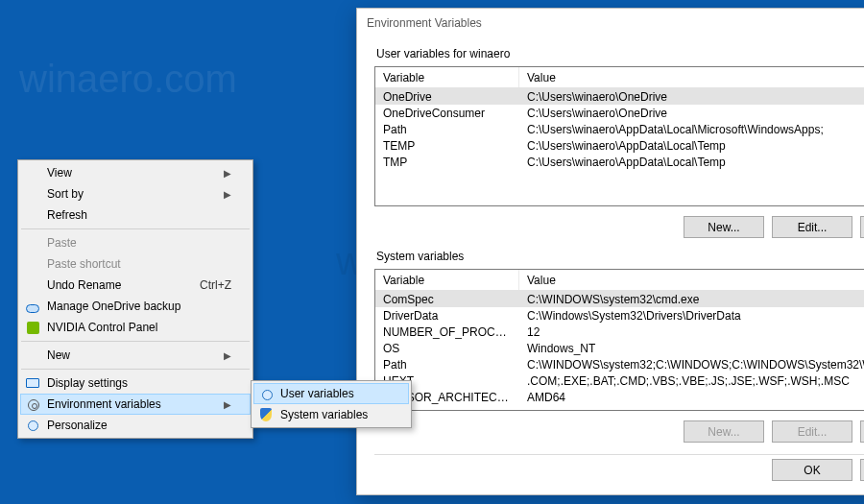  I want to click on menu-item-shortcut: Ctrl+Z, so click(215, 285).